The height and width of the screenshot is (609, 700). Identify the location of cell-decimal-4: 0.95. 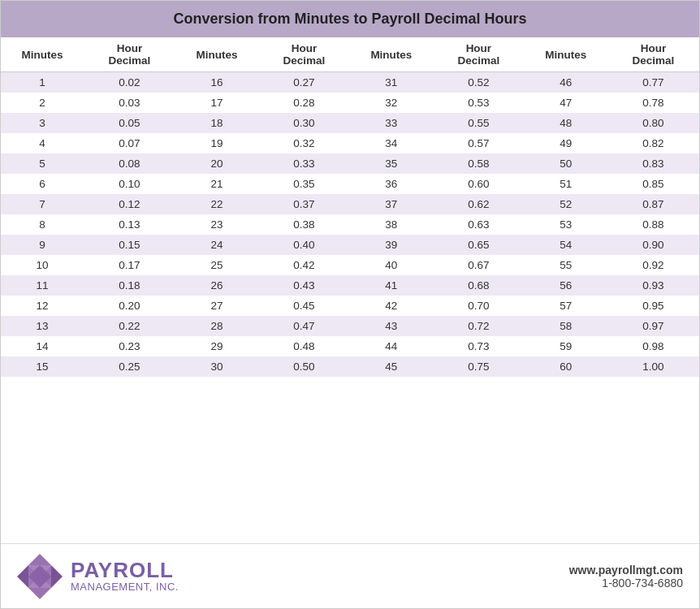
(653, 305).